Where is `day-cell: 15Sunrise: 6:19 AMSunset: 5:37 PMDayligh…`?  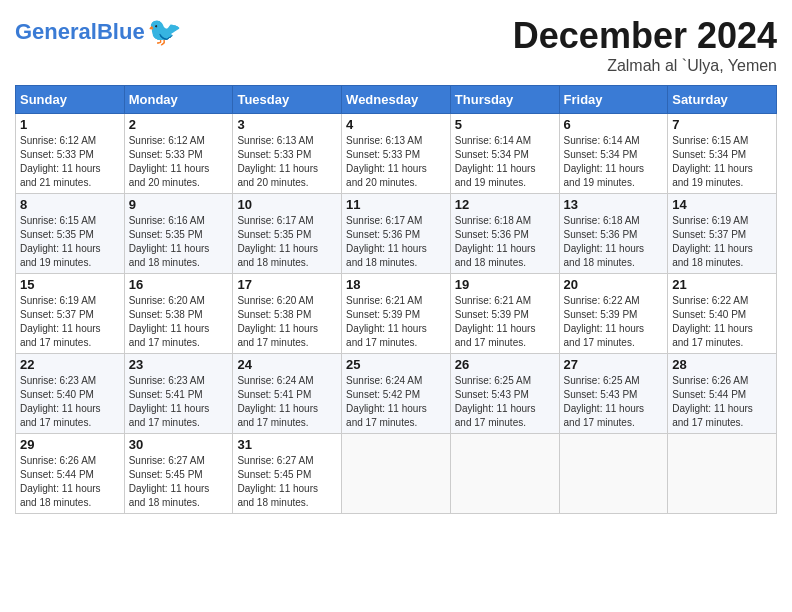 day-cell: 15Sunrise: 6:19 AMSunset: 5:37 PMDayligh… is located at coordinates (70, 314).